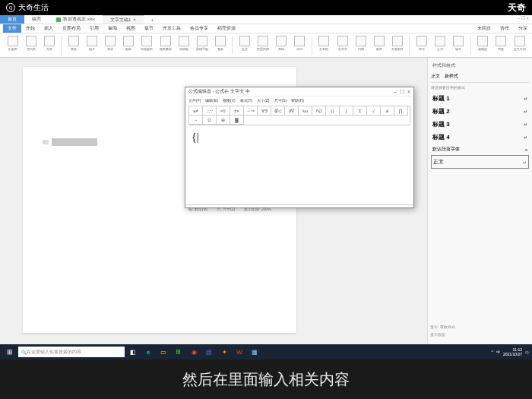 The image size is (532, 399). Describe the element at coordinates (480, 149) in the screenshot. I see `style-default: 默认段落字体a` at that location.